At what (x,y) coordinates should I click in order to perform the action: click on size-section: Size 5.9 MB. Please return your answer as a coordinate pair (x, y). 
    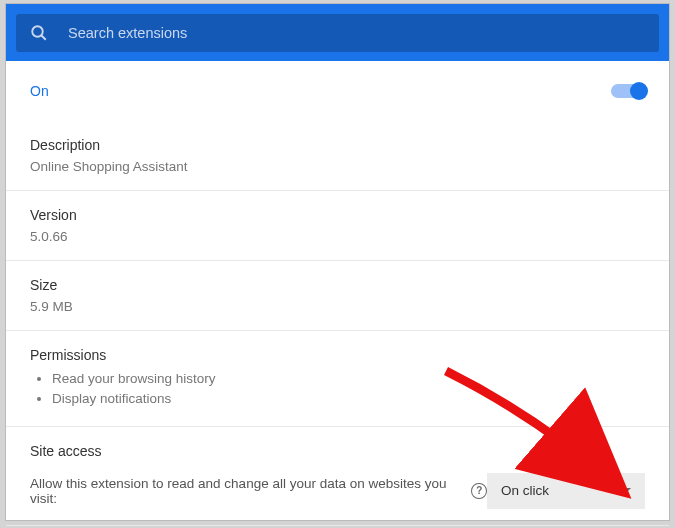
    Looking at the image, I should click on (338, 296).